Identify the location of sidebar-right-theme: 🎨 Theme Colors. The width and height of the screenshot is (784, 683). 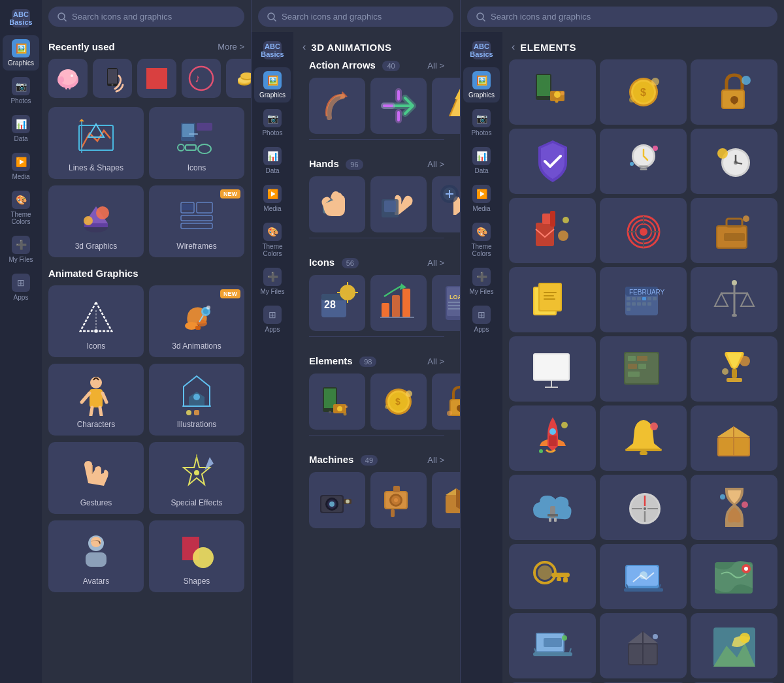
(482, 240).